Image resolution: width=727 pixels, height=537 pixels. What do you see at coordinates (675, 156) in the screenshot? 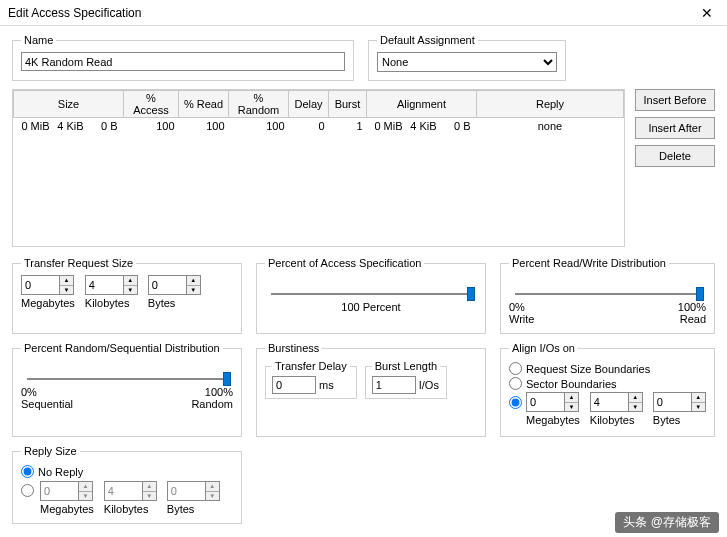
I see `delete-button: Delete` at bounding box center [675, 156].